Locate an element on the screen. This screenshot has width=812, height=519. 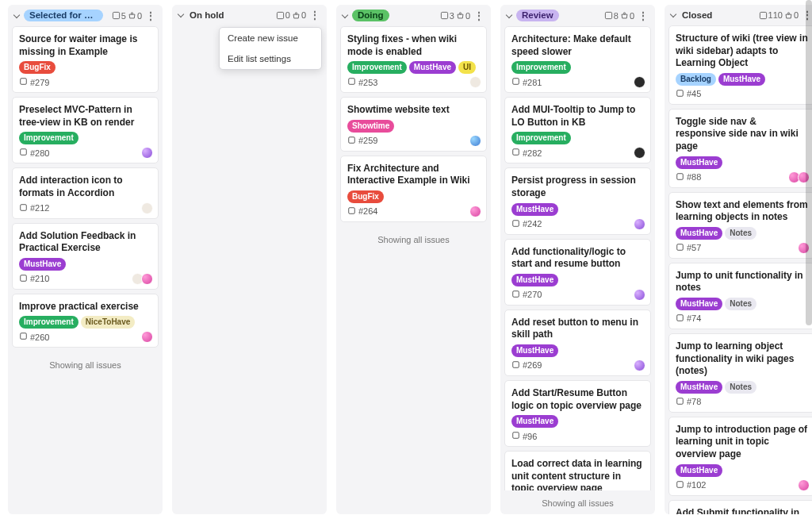
issue-card: Jump to unit functionality in notesMustH… is located at coordinates (741, 296).